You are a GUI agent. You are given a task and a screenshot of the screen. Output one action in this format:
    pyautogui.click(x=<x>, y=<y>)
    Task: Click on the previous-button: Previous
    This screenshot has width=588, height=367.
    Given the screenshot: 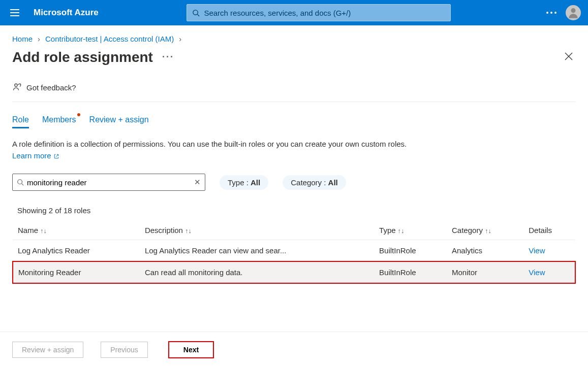 What is the action you would take?
    pyautogui.click(x=124, y=350)
    